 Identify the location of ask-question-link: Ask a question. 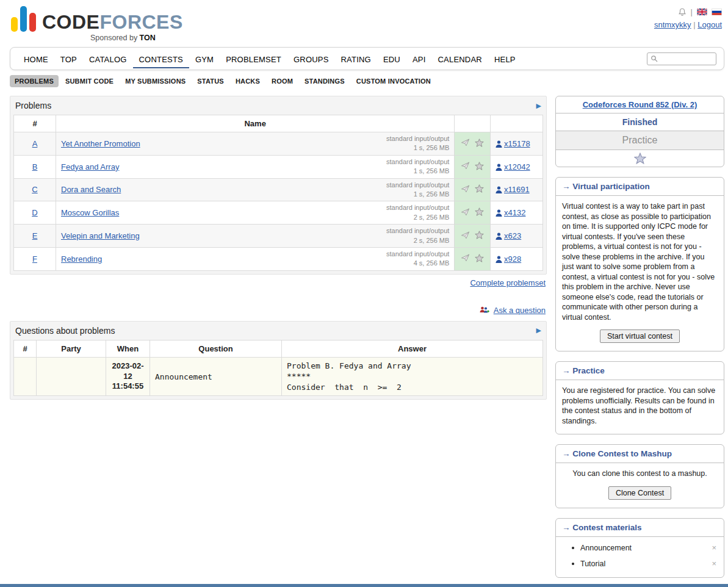
(520, 310).